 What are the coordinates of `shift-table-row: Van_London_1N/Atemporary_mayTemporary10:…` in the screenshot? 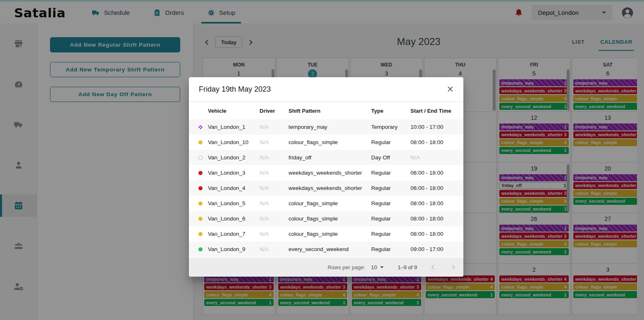 It's located at (326, 127).